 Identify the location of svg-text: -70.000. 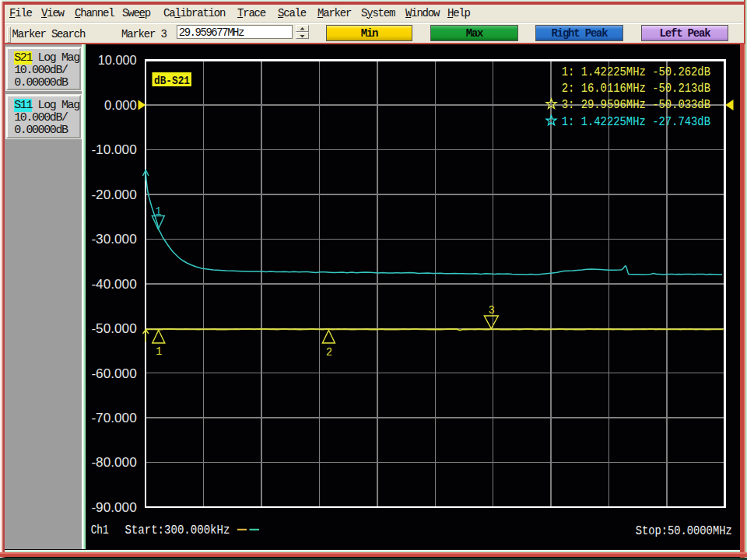
(114, 418).